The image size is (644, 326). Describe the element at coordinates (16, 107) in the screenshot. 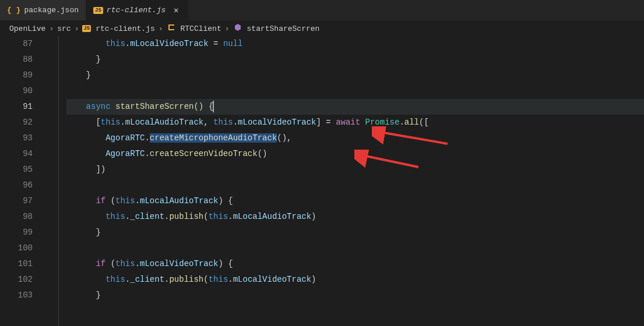

I see `line-number: 91` at that location.